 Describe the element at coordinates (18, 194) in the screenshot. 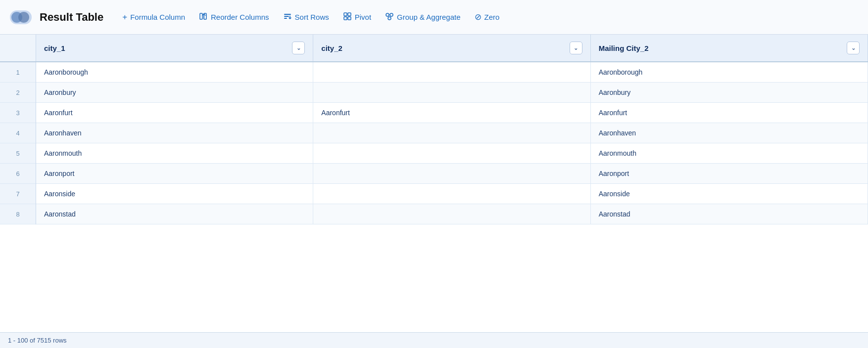

I see `row-number: 7` at that location.